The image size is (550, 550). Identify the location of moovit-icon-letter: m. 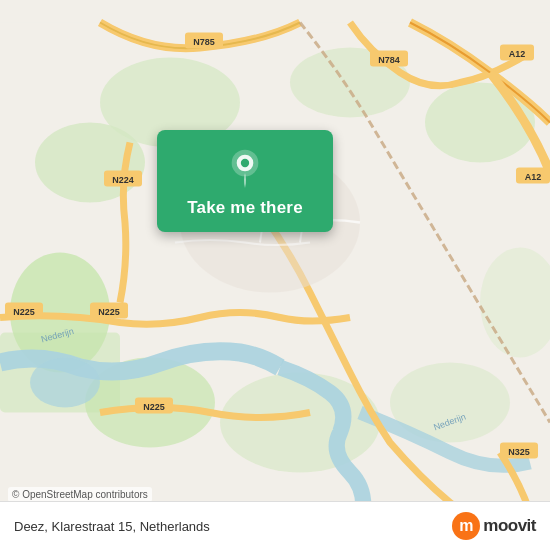
(466, 526).